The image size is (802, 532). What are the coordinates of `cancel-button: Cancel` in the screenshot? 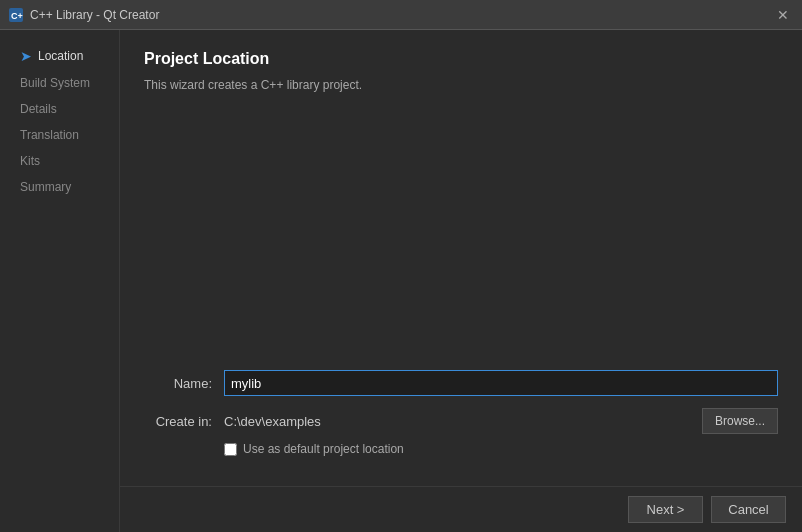 It's located at (748, 510).